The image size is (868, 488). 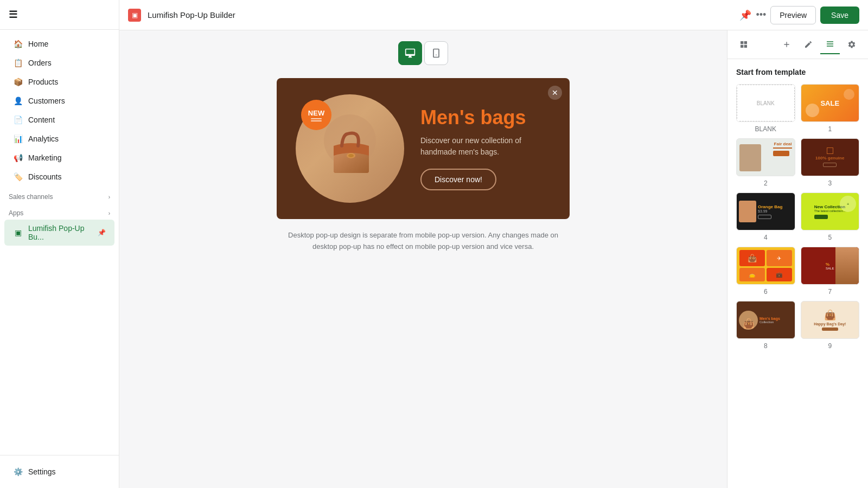 I want to click on sidebar-item-label: Products, so click(x=43, y=82).